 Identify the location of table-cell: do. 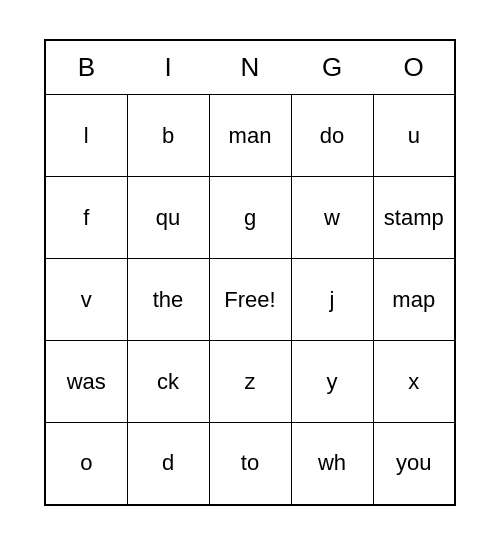
(332, 136).